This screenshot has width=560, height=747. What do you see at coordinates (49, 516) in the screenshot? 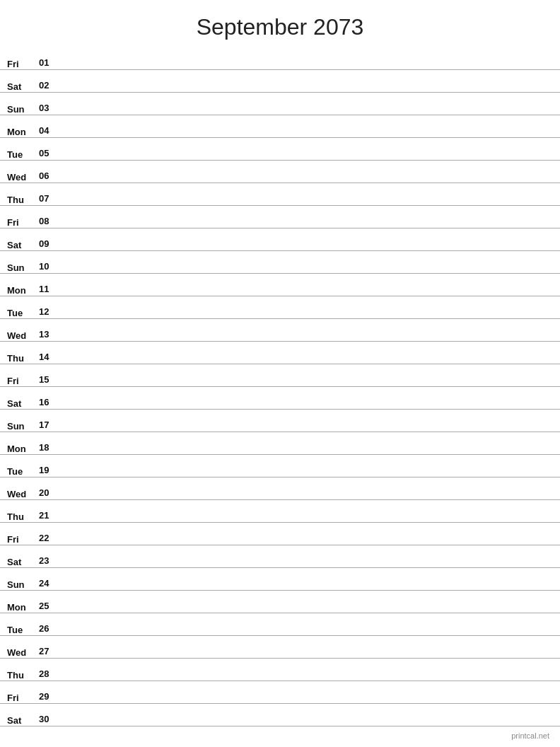
I see `day-number: 21` at bounding box center [49, 516].